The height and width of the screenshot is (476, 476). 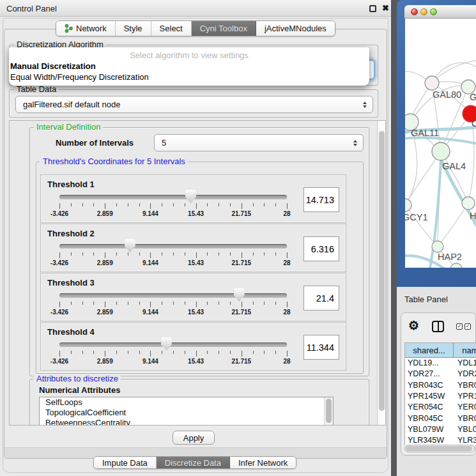 What do you see at coordinates (79, 77) in the screenshot?
I see `popup-item-equal-width-frequency: Equal Width/Frequency Discretization` at bounding box center [79, 77].